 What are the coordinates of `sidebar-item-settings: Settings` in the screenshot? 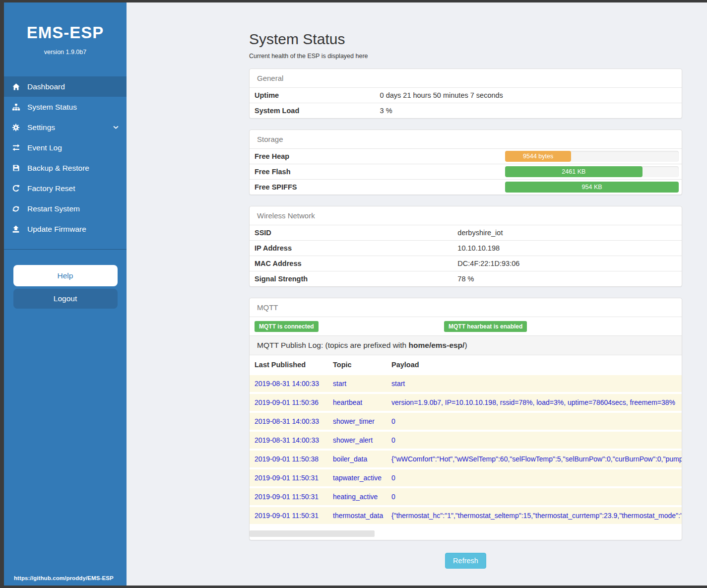 It's located at (65, 127).